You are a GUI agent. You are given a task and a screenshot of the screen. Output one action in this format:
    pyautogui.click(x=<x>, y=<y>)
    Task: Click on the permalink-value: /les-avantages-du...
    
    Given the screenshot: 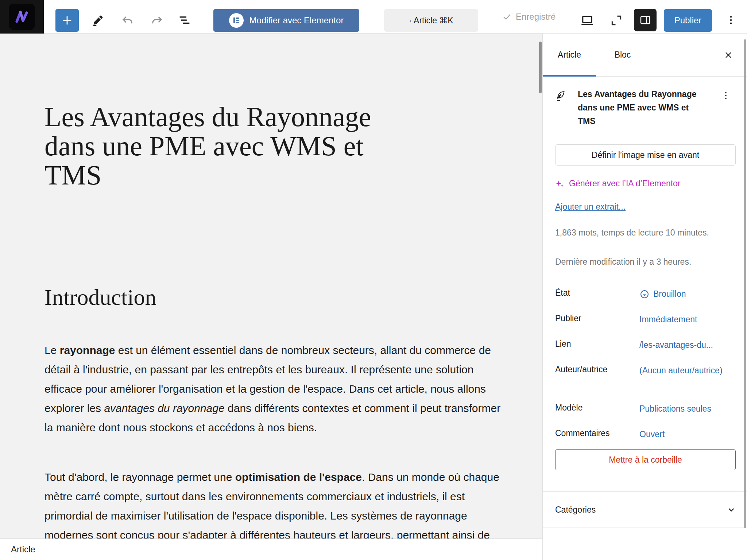 What is the action you would take?
    pyautogui.click(x=688, y=345)
    